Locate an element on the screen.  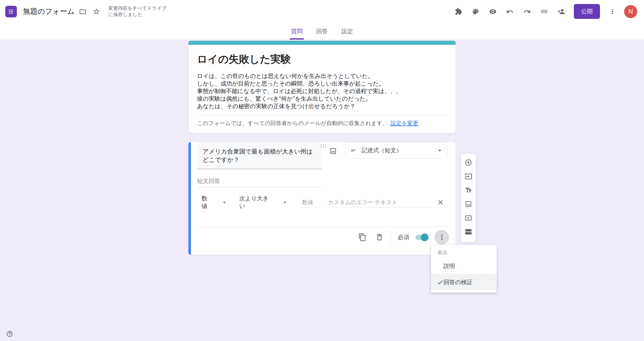
short-answer-preview: 短文回答 is located at coordinates (260, 182).